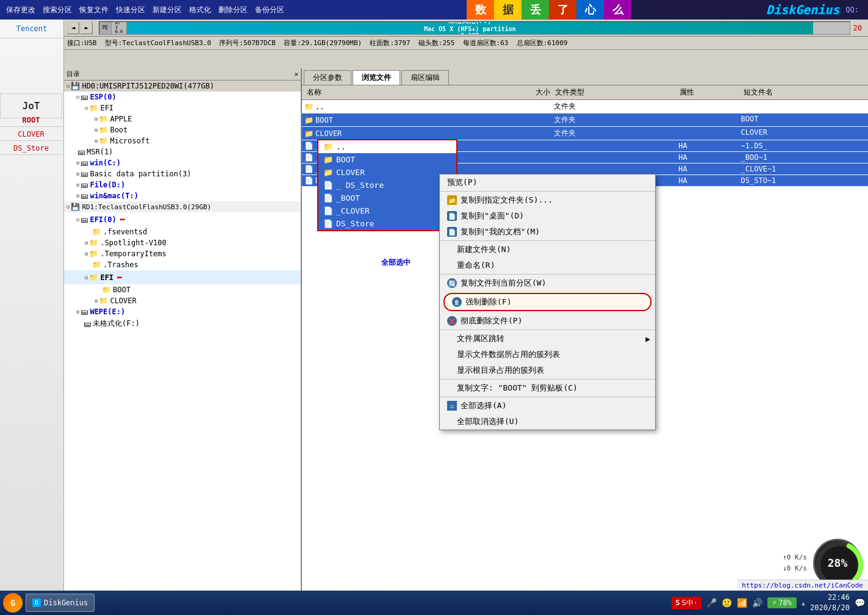 This screenshot has width=868, height=615. What do you see at coordinates (548, 354) in the screenshot?
I see `ctx-item-show-clusters: 显示文件数据所占用的簇列表` at bounding box center [548, 354].